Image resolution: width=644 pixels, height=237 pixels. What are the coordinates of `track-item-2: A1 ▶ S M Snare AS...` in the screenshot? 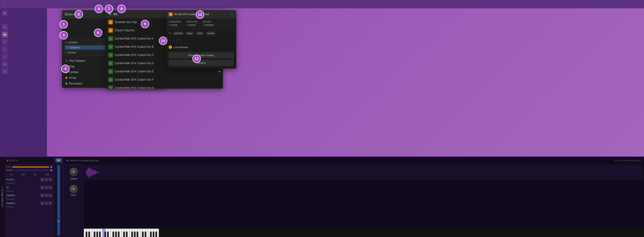 It's located at (29, 189).